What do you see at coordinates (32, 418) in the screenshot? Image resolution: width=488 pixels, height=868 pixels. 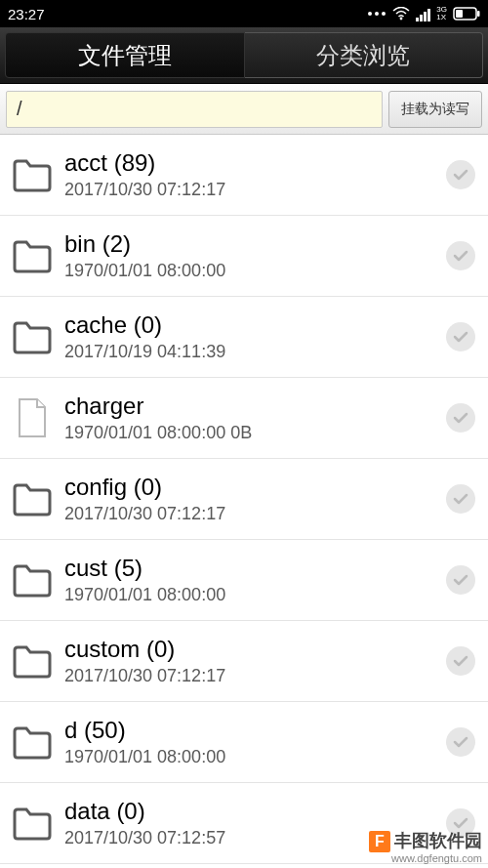 I see `file-icon` at bounding box center [32, 418].